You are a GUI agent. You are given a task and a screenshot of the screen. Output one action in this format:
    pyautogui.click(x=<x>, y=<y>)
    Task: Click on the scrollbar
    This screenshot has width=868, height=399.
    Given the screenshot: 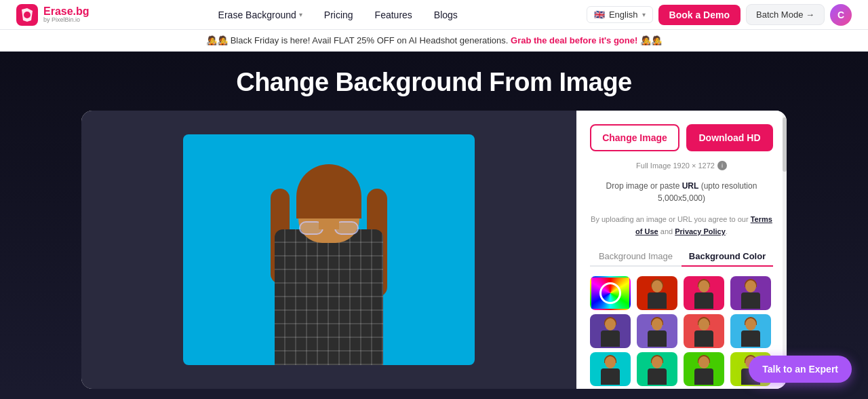 What is the action you would take?
    pyautogui.click(x=785, y=250)
    